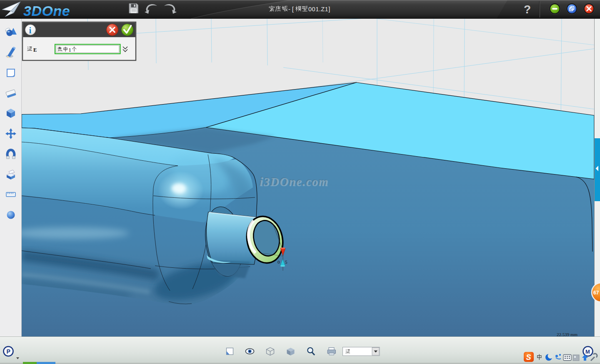  Describe the element at coordinates (70, 50) in the screenshot. I see `svg-text: 1` at that location.